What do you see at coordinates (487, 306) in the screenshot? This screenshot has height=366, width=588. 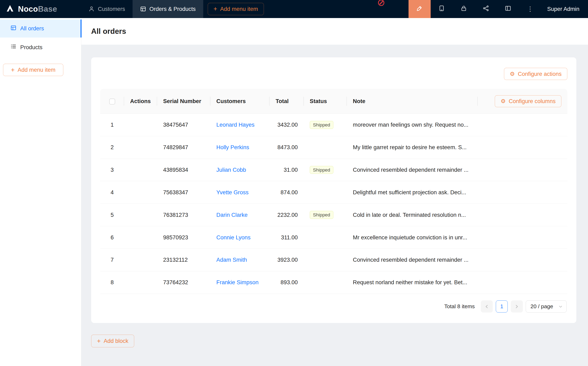 I see `prev-page-button` at bounding box center [487, 306].